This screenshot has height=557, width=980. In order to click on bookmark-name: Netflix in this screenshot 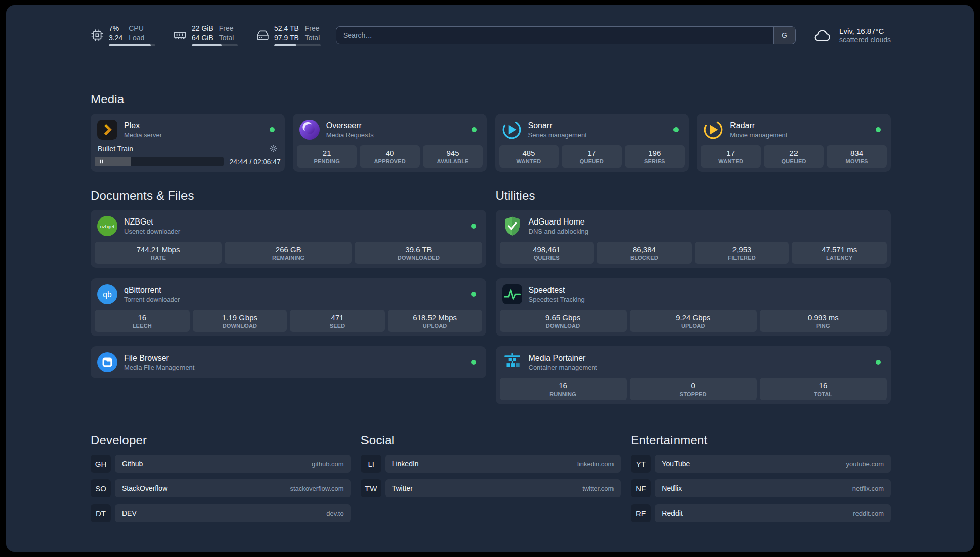, I will do `click(671, 488)`.